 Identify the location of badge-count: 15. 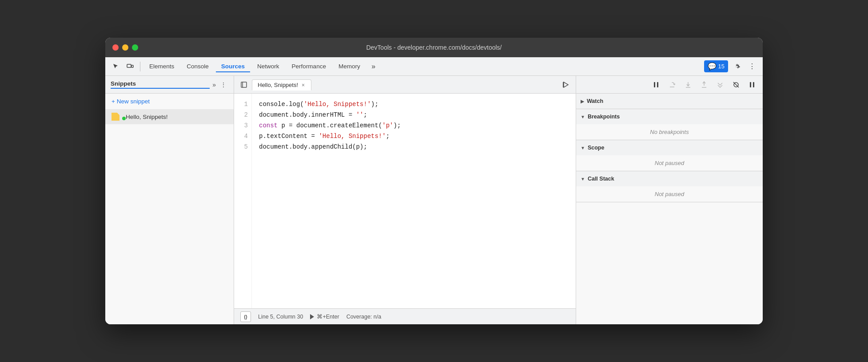
(721, 67).